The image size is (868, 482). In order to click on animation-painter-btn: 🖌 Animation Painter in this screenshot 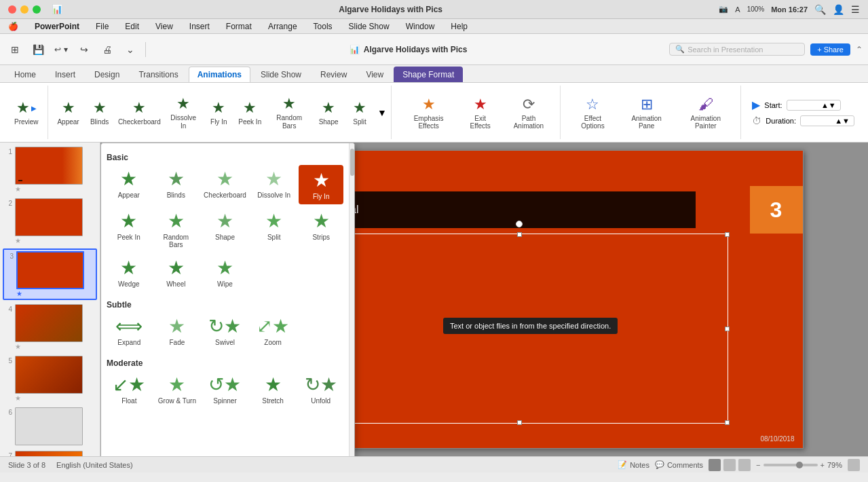, I will do `click(706, 113)`.